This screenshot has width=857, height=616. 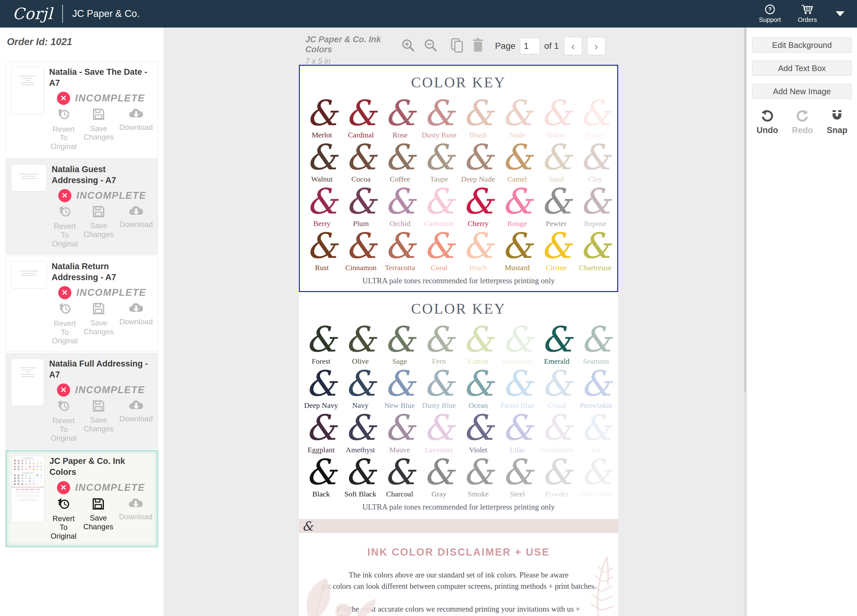 What do you see at coordinates (596, 344) in the screenshot?
I see `color-swatch: &Seamoss` at bounding box center [596, 344].